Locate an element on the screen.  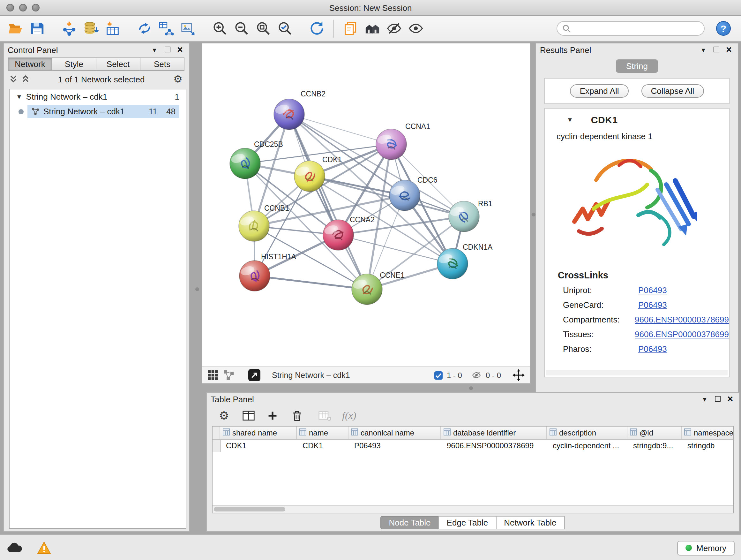
tab-string: String is located at coordinates (637, 66).